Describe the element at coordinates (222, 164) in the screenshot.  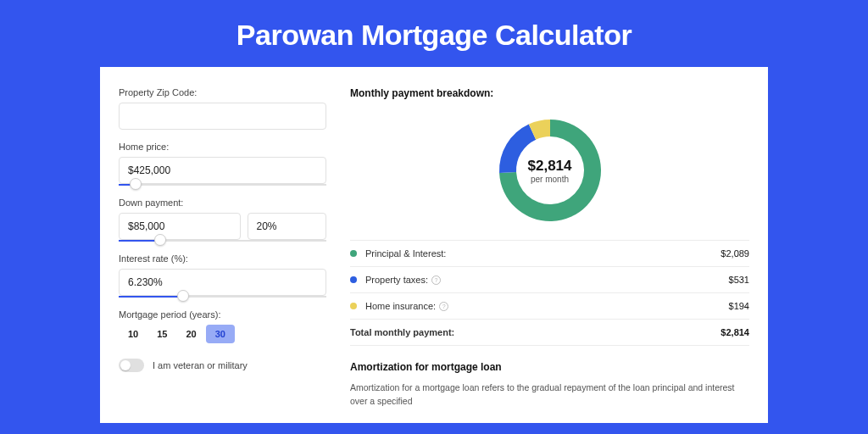
I see `price-field: Home price:` at that location.